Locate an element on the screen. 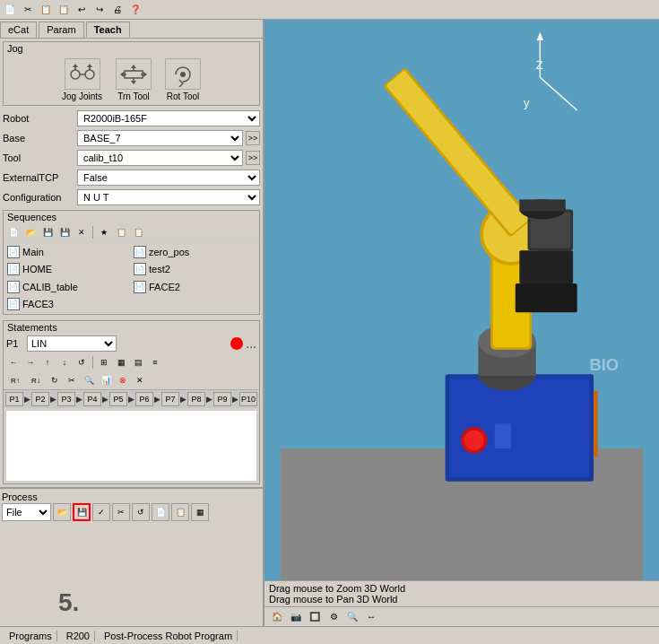  seq-save2-icon: 💾 is located at coordinates (65, 232).